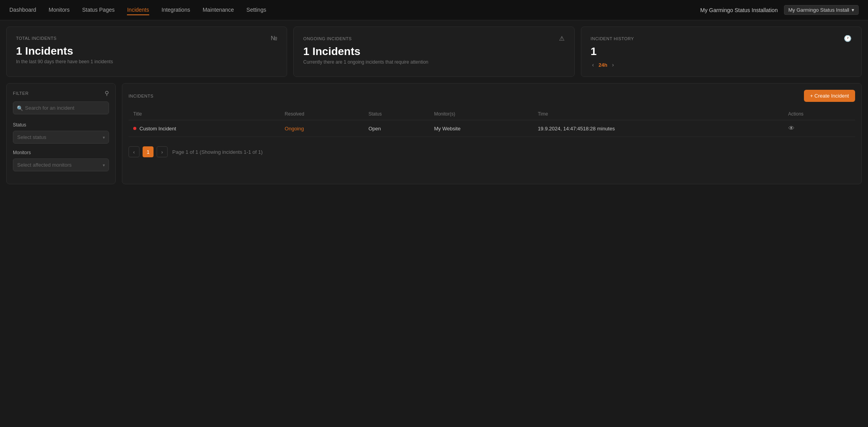 This screenshot has width=868, height=427. Describe the element at coordinates (492, 123) in the screenshot. I see `incidents-table: Title Resolved Status Monitor(s) Time Ac…` at that location.